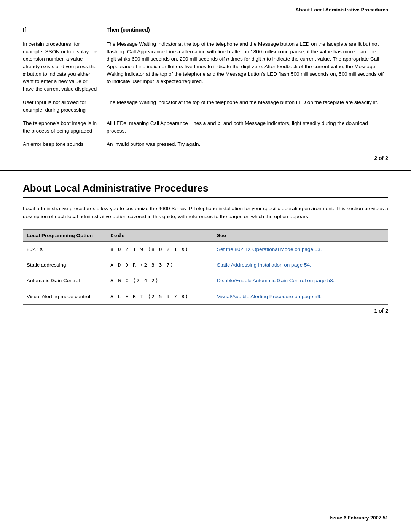 Image resolution: width=411 pixels, height=532 pixels. What do you see at coordinates (247, 30) in the screenshot?
I see `then-column-header: Then (continued)` at bounding box center [247, 30].